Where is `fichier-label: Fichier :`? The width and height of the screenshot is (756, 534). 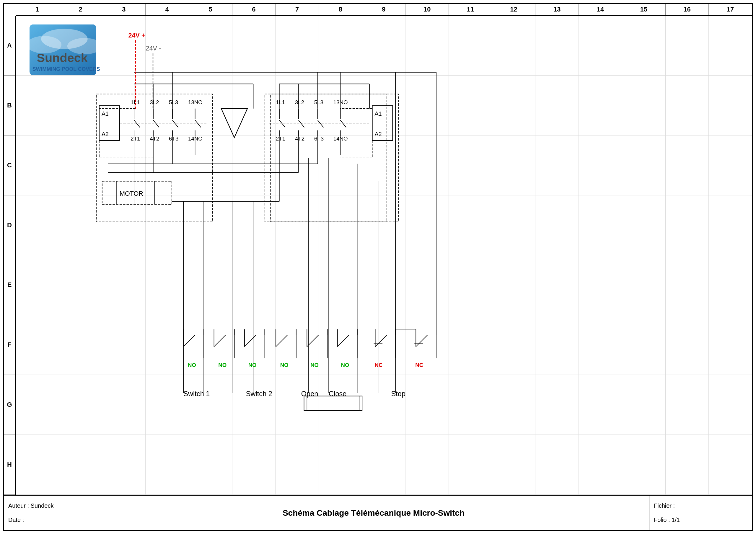 fichier-label: Fichier : is located at coordinates (701, 506).